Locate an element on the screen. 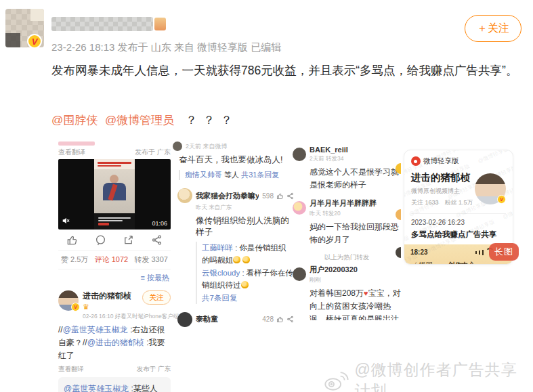 This screenshot has width=533, height=392. video-banner is located at coordinates (114, 164).